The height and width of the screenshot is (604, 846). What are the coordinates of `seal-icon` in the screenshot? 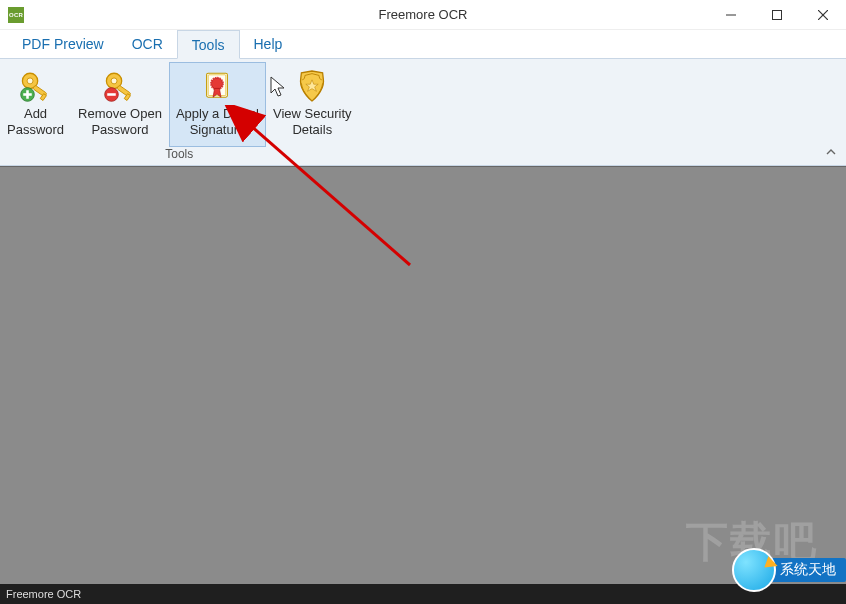 It's located at (217, 86).